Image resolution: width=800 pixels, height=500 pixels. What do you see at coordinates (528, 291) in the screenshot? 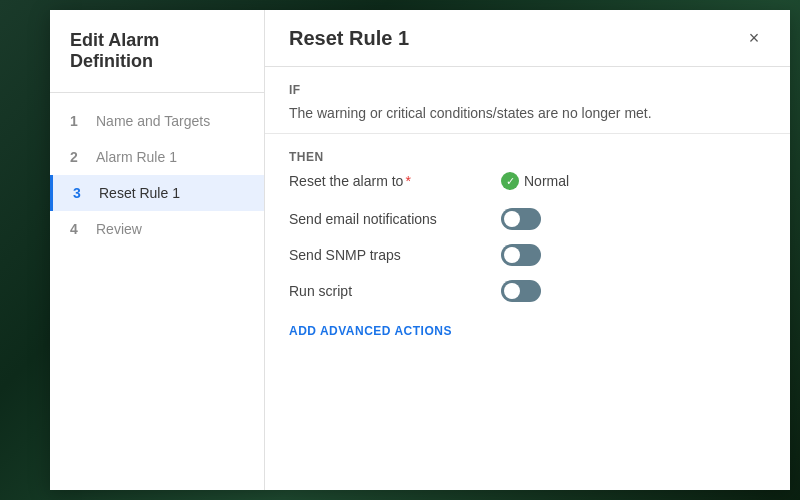
I see `toggle-row-2: Run script` at bounding box center [528, 291].